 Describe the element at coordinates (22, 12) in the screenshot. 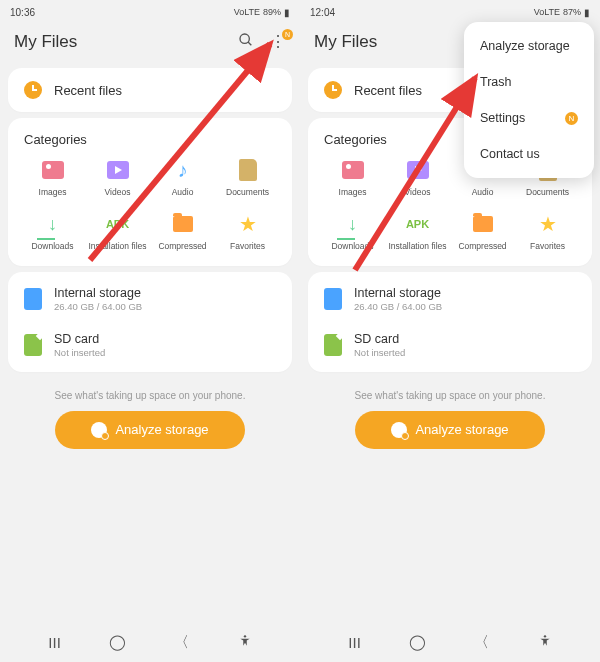

I see `status-time: 10:36` at that location.